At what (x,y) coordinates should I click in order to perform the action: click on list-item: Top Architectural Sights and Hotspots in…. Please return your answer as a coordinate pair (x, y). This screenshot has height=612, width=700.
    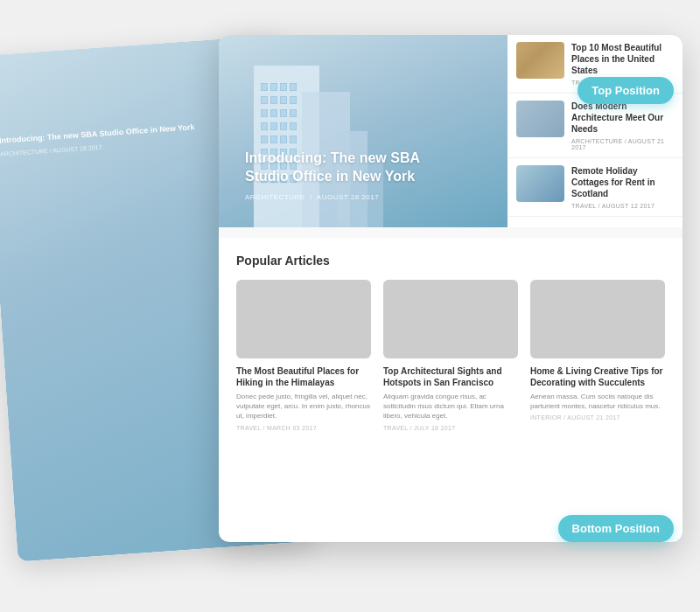
    Looking at the image, I should click on (451, 355).